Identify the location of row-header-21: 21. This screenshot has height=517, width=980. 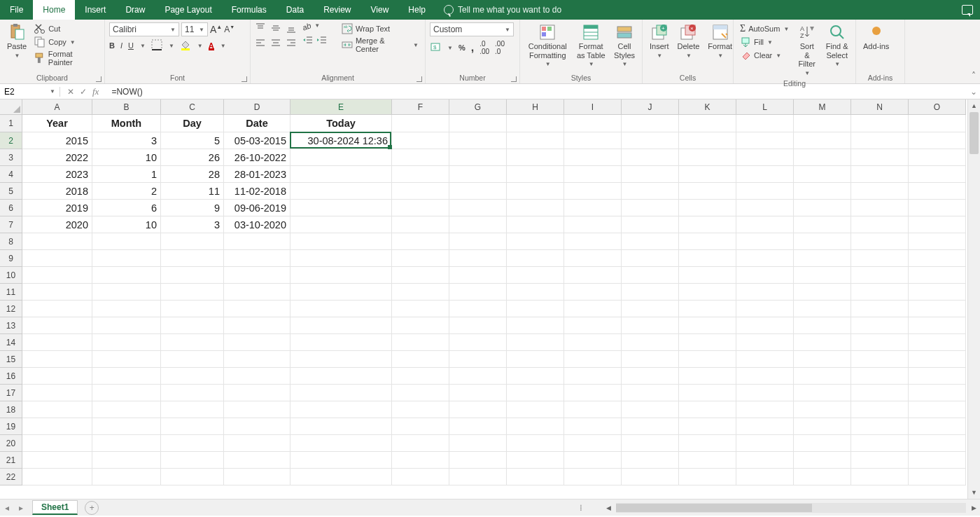
(11, 460).